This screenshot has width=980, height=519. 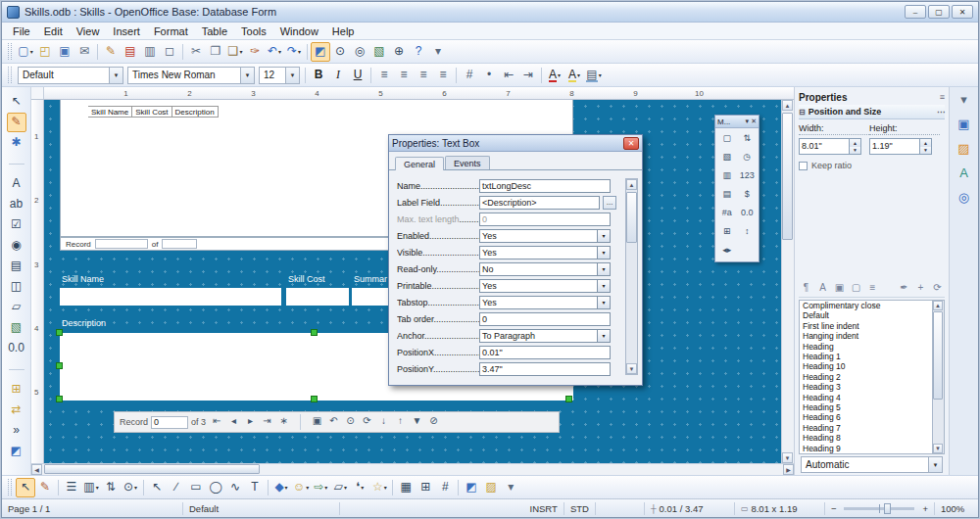 I want to click on page-styles-icon: ▢, so click(x=857, y=290).